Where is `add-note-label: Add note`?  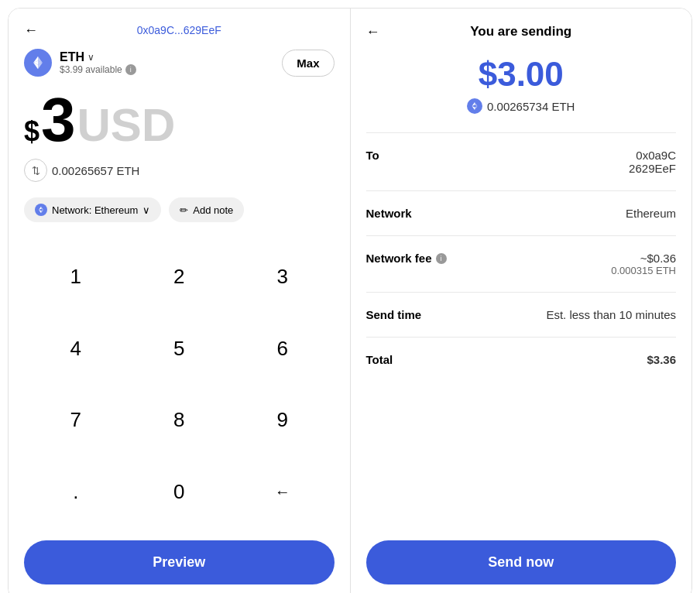 add-note-label: Add note is located at coordinates (213, 211).